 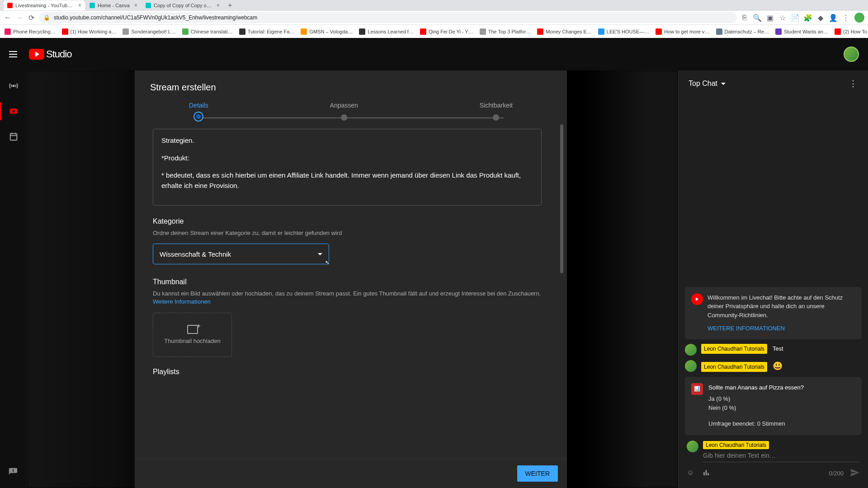 What do you see at coordinates (859, 18) in the screenshot?
I see `browser-avatar` at bounding box center [859, 18].